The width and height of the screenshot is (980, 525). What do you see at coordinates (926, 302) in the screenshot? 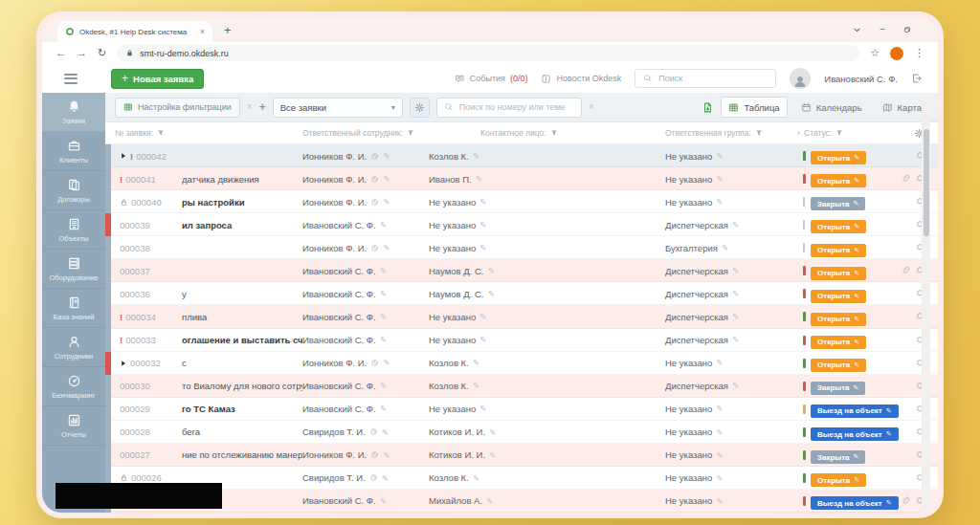
I see `scrollbar` at bounding box center [926, 302].